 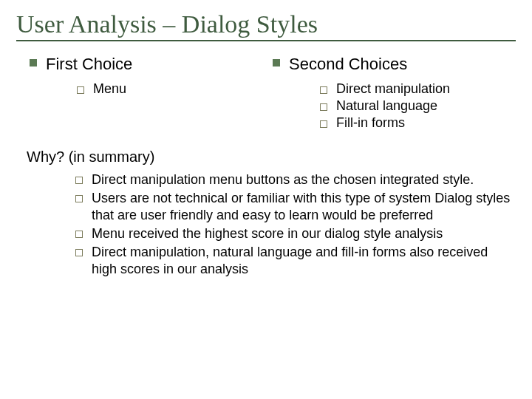 What do you see at coordinates (266, 41) in the screenshot?
I see `title-underline` at bounding box center [266, 41].